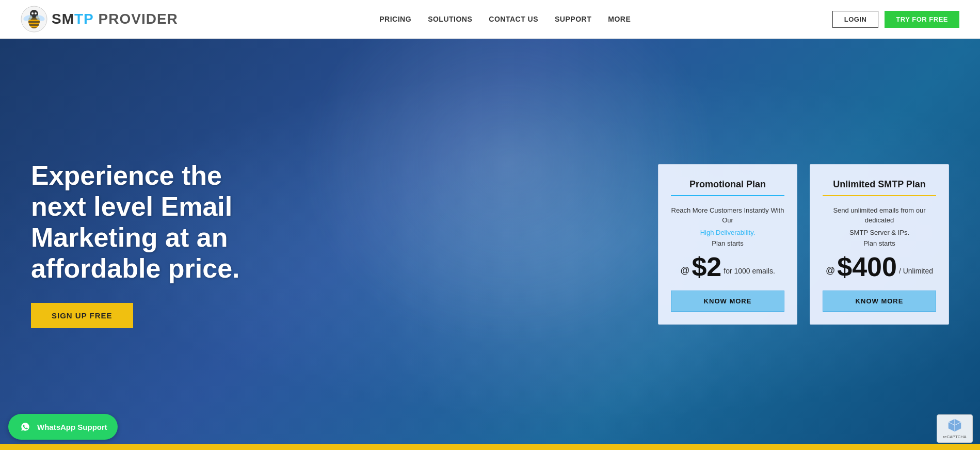  I want to click on whatsapp-label: WhatsApp Support, so click(72, 427).